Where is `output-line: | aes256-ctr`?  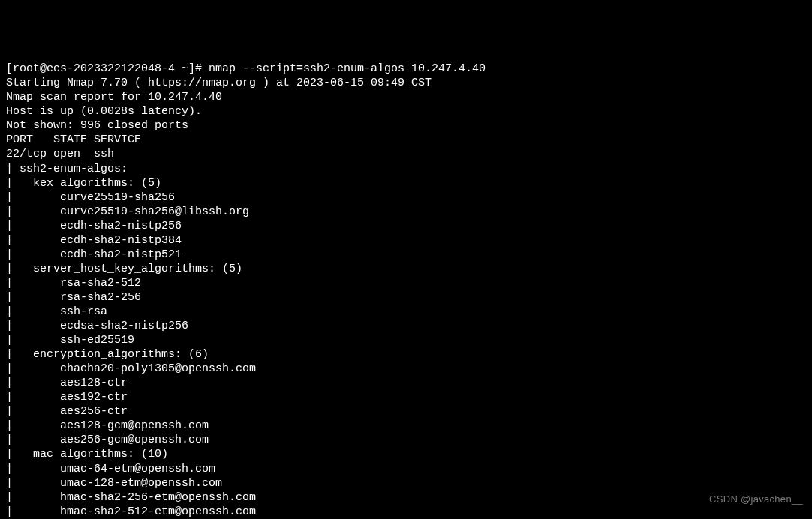
output-line: | aes256-ctr is located at coordinates (406, 411).